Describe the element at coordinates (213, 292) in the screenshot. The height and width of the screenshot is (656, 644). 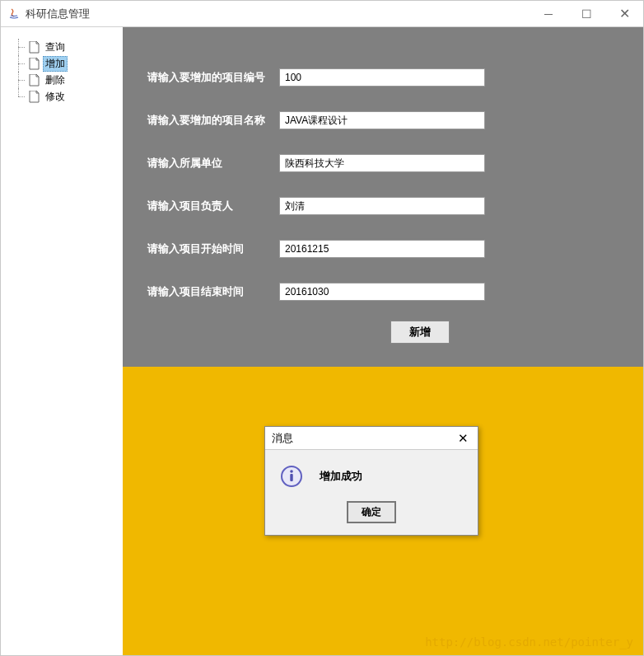
I see `form-label: 请输入项目结束时间` at that location.